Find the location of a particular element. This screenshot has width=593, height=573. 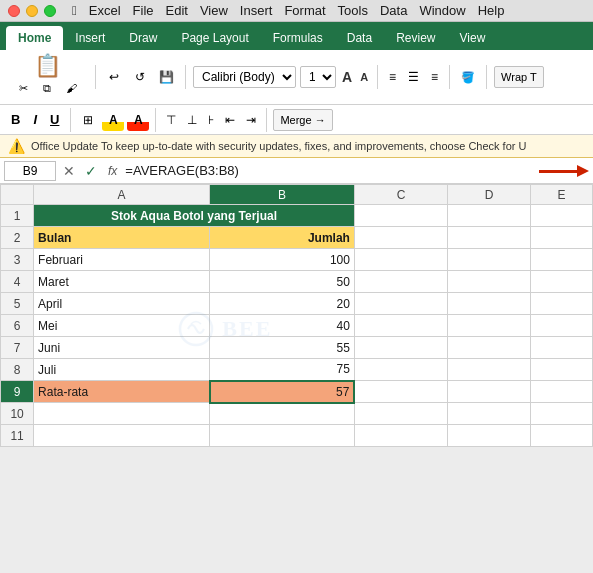

tab-view: View is located at coordinates (473, 38).